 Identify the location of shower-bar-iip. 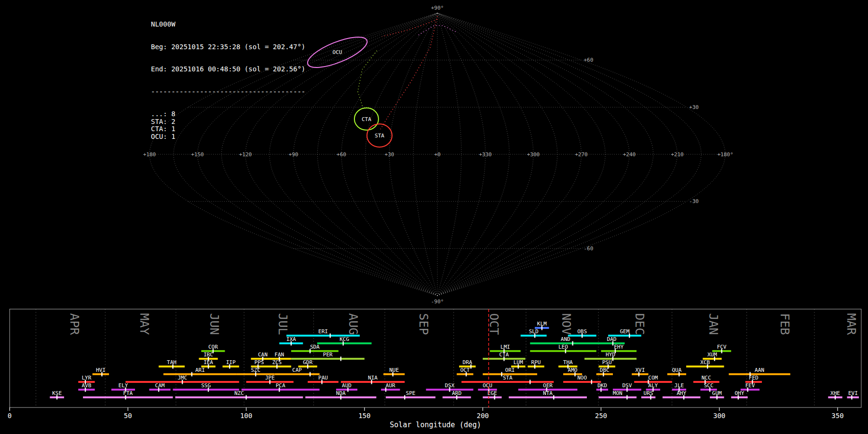
(231, 366).